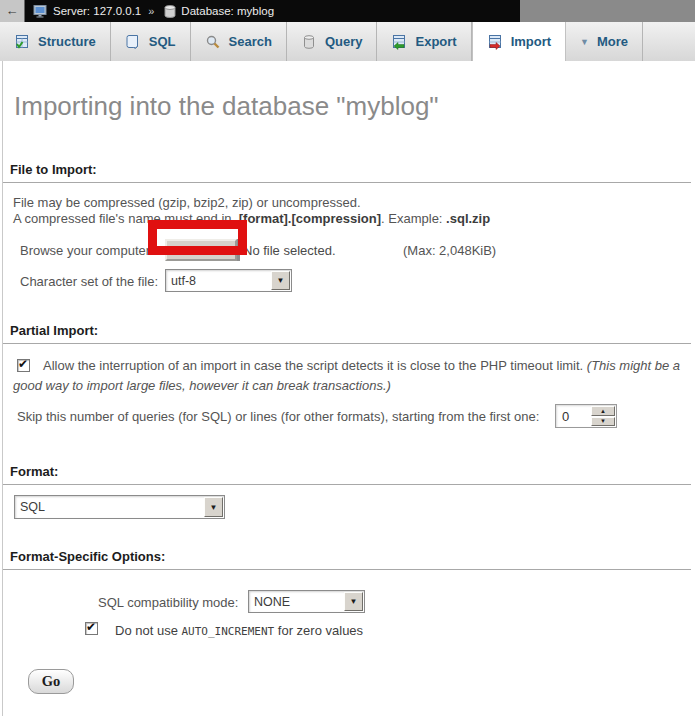  What do you see at coordinates (603, 416) in the screenshot?
I see `spinner: ▲ ▼` at bounding box center [603, 416].